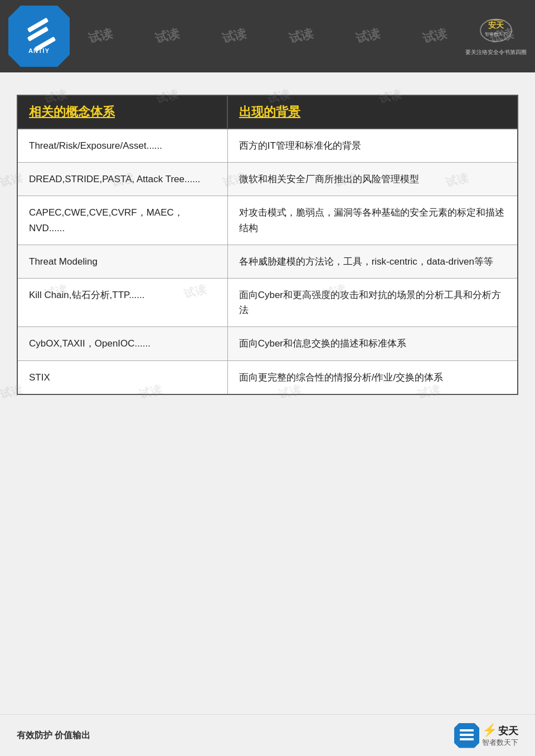  I want to click on row6-right: 面向Cyber和信息交换的描述和标准体系, so click(372, 344).